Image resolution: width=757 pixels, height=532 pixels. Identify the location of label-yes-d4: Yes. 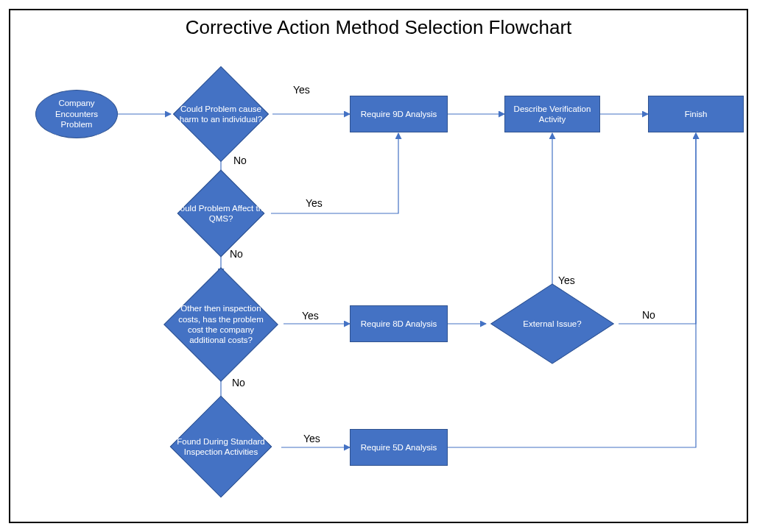
(312, 439).